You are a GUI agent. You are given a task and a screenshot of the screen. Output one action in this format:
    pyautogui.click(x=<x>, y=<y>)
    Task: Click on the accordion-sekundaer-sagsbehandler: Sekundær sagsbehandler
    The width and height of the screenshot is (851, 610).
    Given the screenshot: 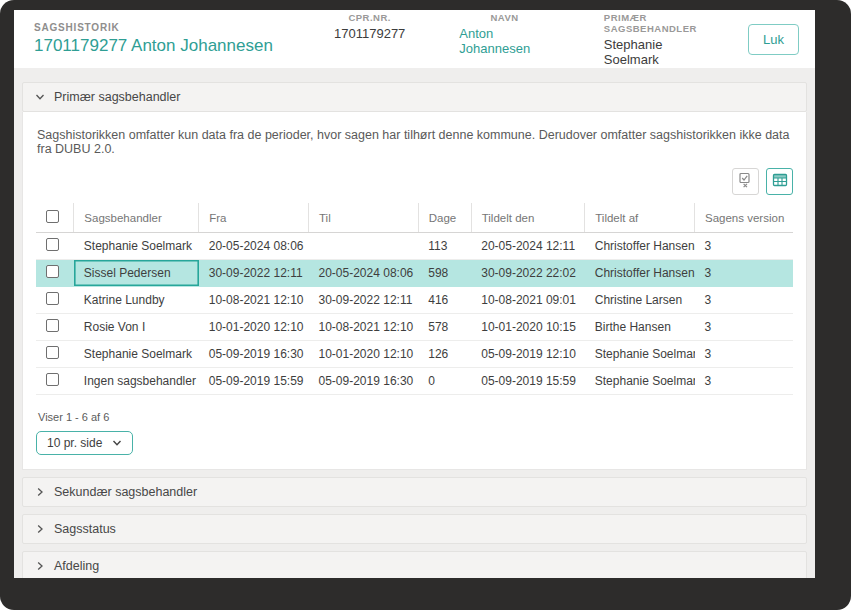 What is the action you would take?
    pyautogui.click(x=414, y=492)
    